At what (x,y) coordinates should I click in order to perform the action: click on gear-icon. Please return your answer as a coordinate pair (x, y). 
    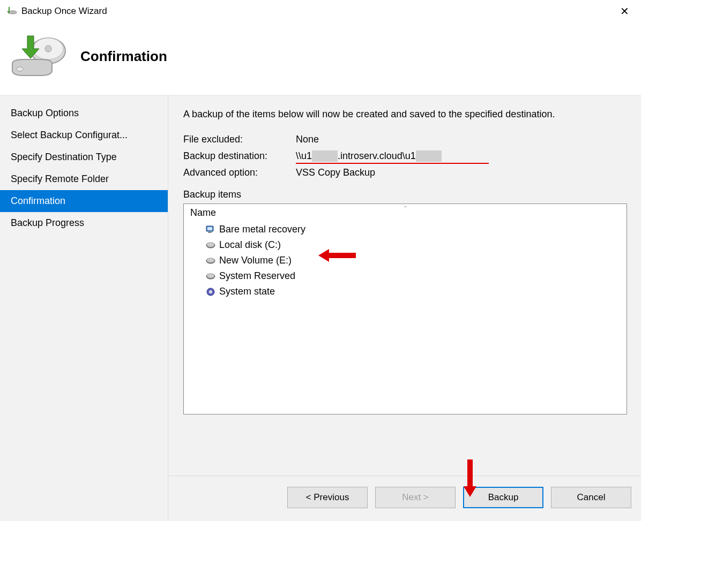
    Looking at the image, I should click on (211, 292).